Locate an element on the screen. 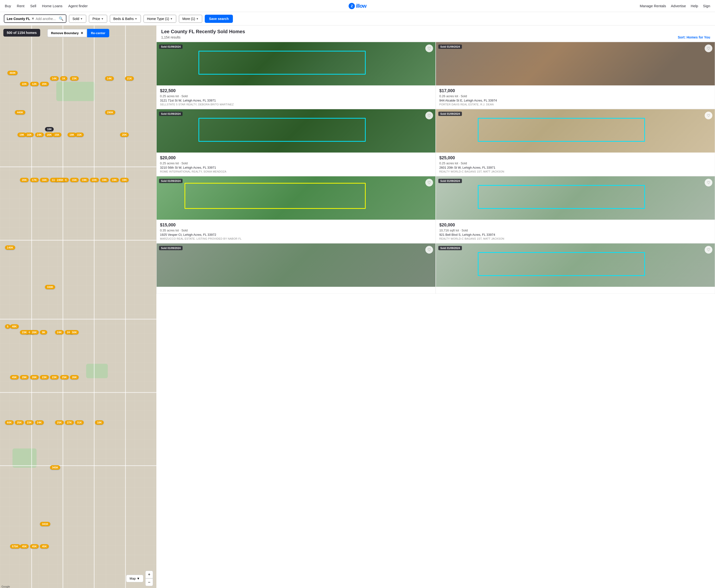 The height and width of the screenshot is (588, 715). listing-card-2: Sold 01/09/2024 ♡ $20,000 0.25 acres lot… is located at coordinates (296, 143).